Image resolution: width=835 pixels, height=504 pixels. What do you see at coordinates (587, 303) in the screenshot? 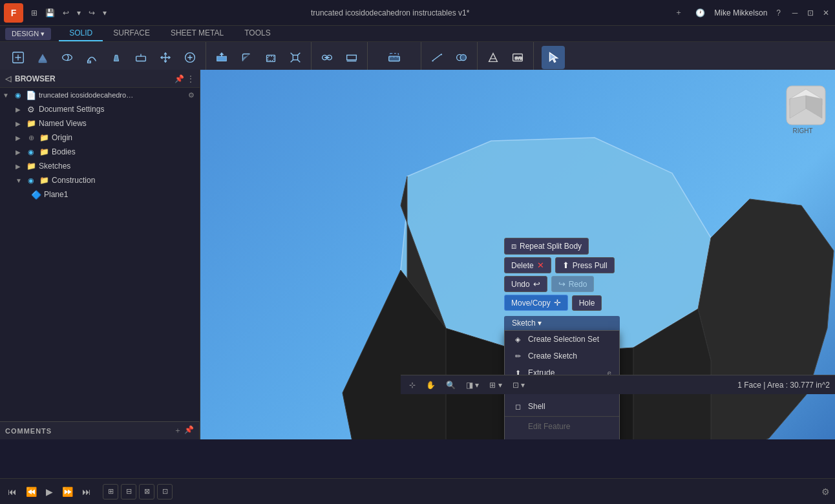
I see `hole-btn: Hole` at bounding box center [587, 303].